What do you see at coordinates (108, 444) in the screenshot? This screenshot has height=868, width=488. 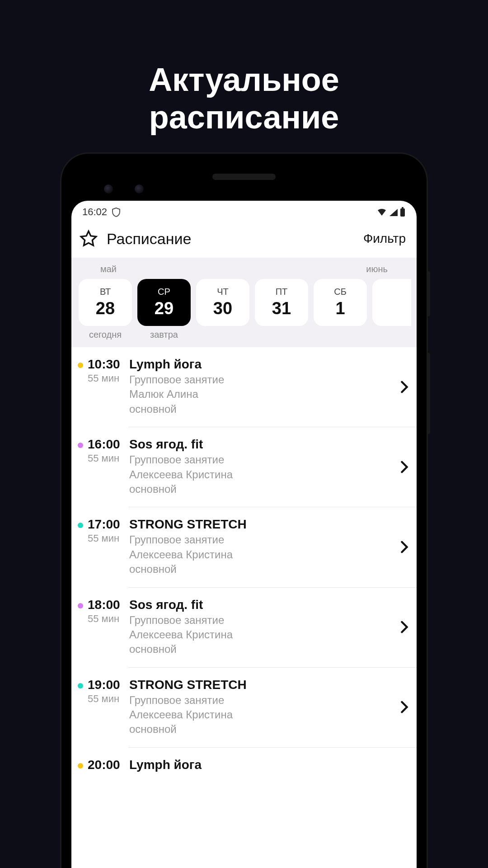 I see `event-time: 16:00` at bounding box center [108, 444].